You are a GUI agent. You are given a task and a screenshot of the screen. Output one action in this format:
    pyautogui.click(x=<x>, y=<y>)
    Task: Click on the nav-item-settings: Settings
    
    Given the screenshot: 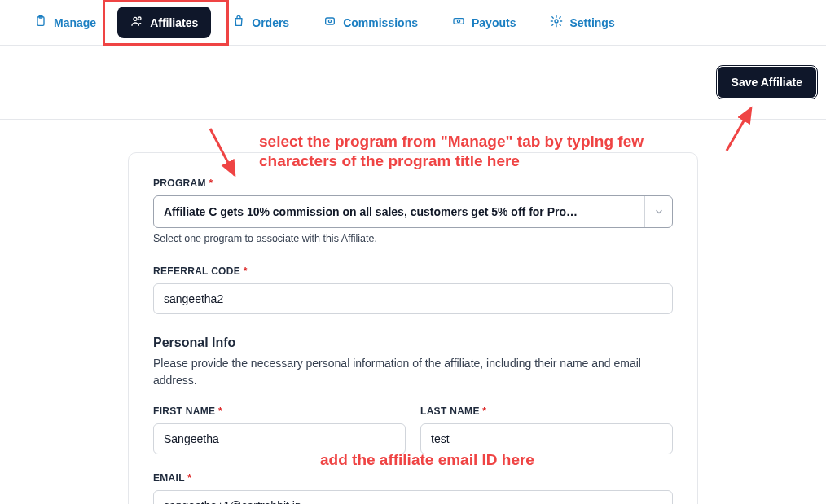 What is the action you would take?
    pyautogui.click(x=582, y=23)
    